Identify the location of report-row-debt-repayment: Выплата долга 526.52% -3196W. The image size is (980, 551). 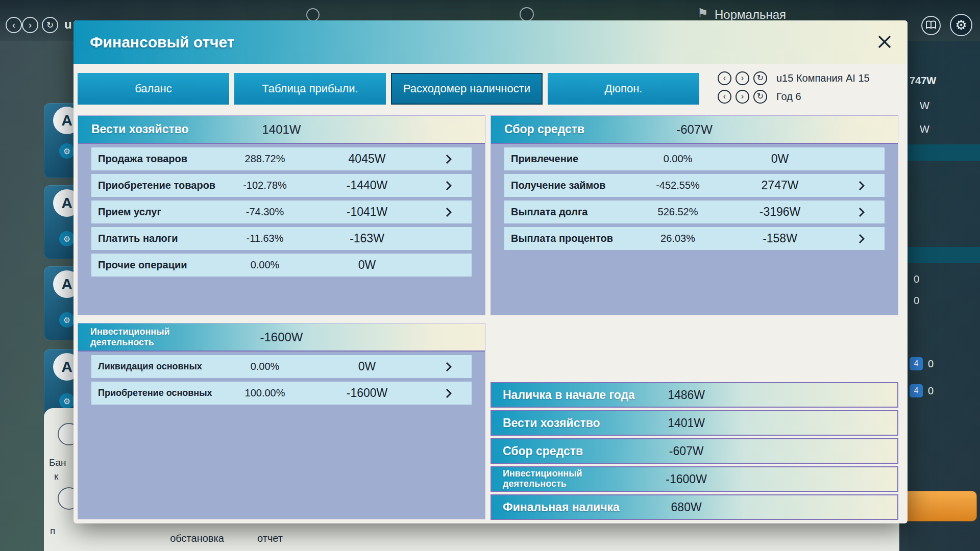
(694, 212).